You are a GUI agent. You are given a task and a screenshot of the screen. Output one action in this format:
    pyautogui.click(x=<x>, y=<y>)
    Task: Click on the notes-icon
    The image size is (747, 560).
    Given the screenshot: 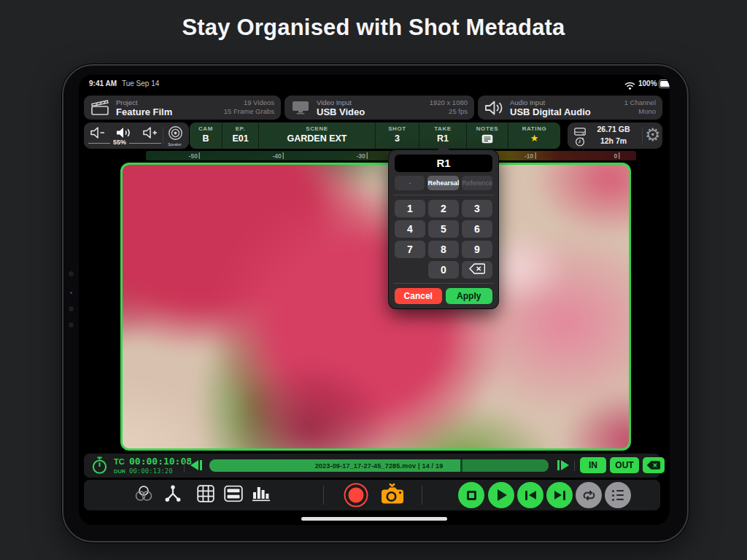 What is the action you would take?
    pyautogui.click(x=487, y=140)
    